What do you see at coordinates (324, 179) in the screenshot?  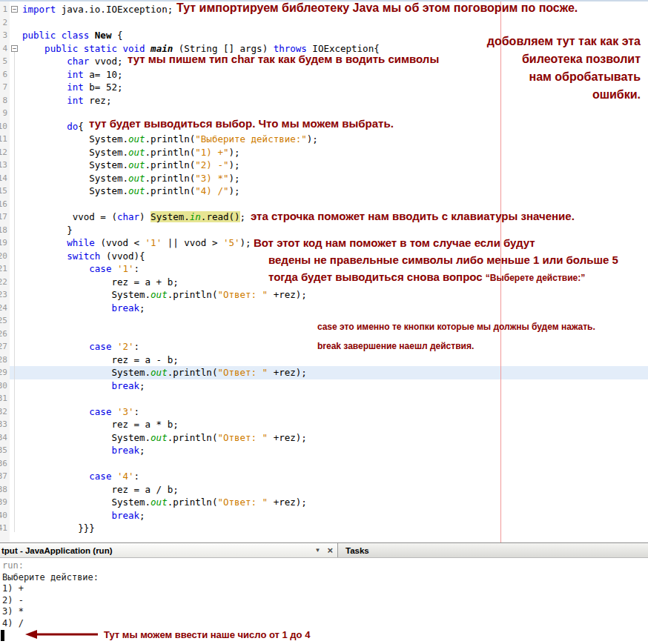 I see `code-line: System.out.println("3) *");` at bounding box center [324, 179].